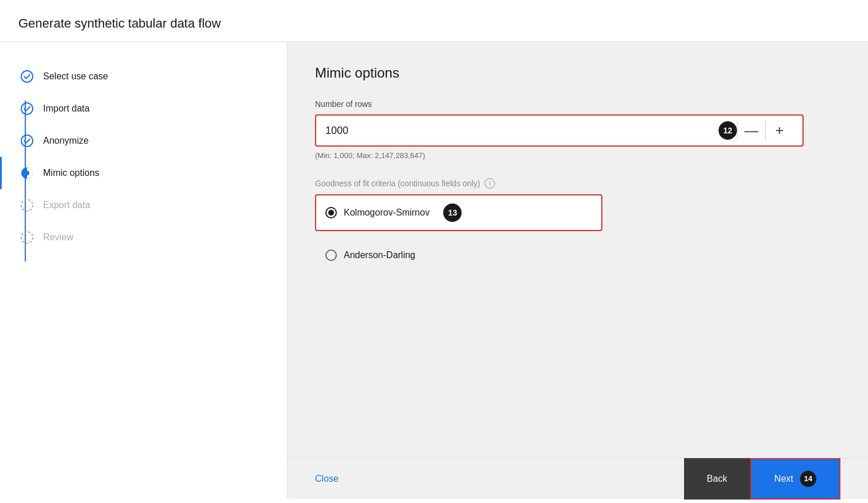 Image resolution: width=868 pixels, height=503 pixels. Describe the element at coordinates (76, 76) in the screenshot. I see `sidebar-label-select-use-case: Select use case` at that location.